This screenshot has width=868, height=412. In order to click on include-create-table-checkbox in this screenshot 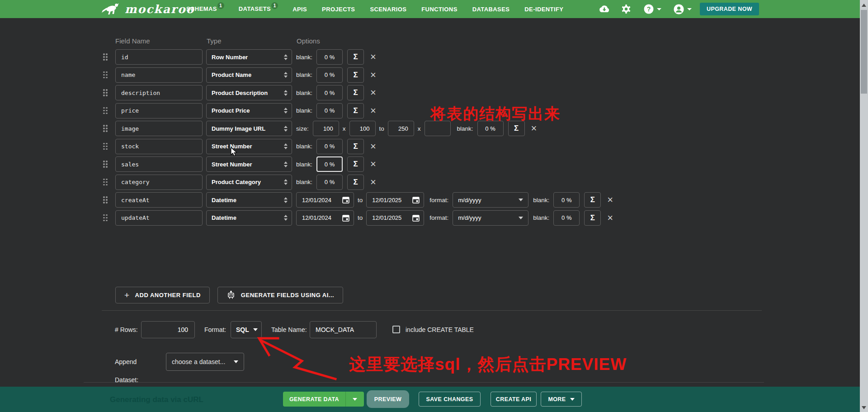, I will do `click(396, 329)`.